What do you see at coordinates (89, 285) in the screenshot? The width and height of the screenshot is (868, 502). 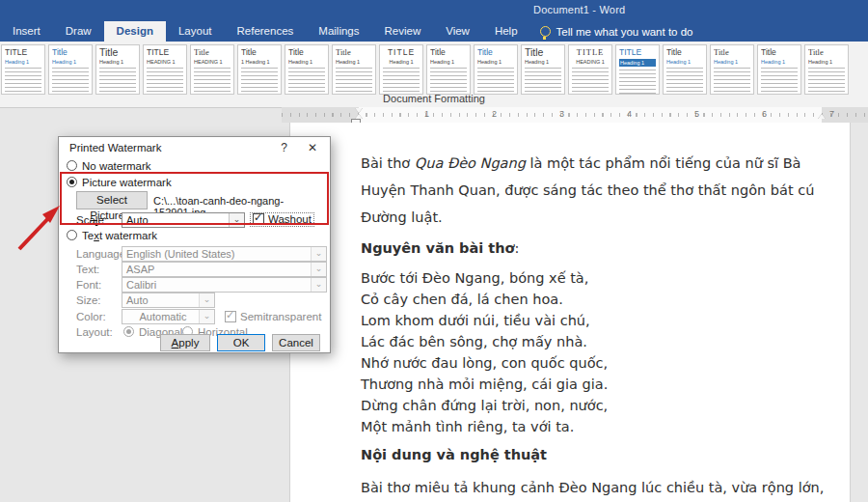 I see `font-label: Font:` at bounding box center [89, 285].